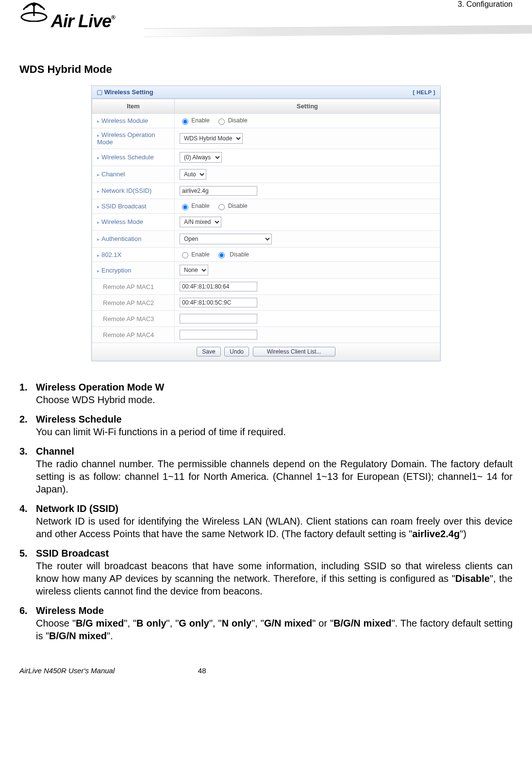 The height and width of the screenshot is (765, 532). What do you see at coordinates (266, 521) in the screenshot?
I see `list-item: 4.Network ID (SSID) Network ID is used f…` at bounding box center [266, 521].